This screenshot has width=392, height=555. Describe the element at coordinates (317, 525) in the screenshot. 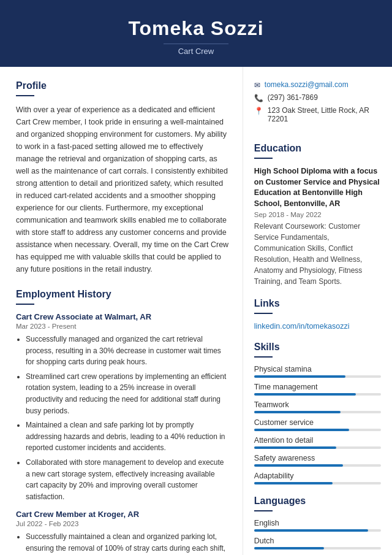

I see `language-item-0: English` at that location.